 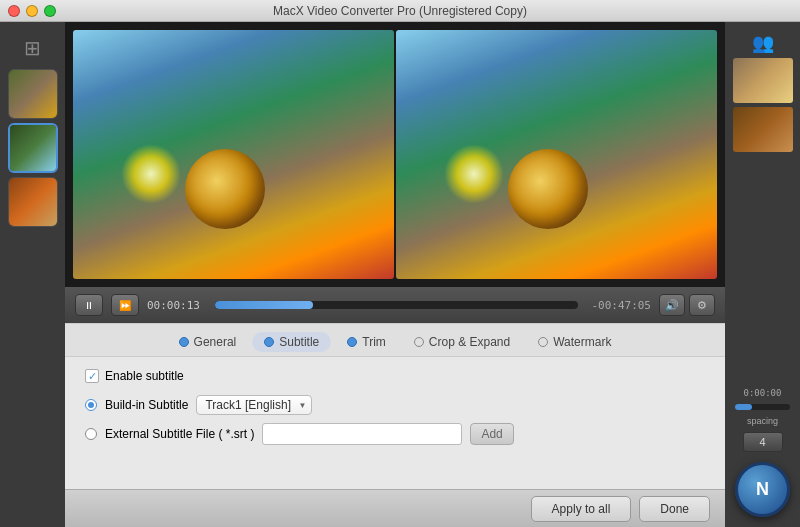 I want to click on enable-subtitle-checkbox, so click(x=92, y=376).